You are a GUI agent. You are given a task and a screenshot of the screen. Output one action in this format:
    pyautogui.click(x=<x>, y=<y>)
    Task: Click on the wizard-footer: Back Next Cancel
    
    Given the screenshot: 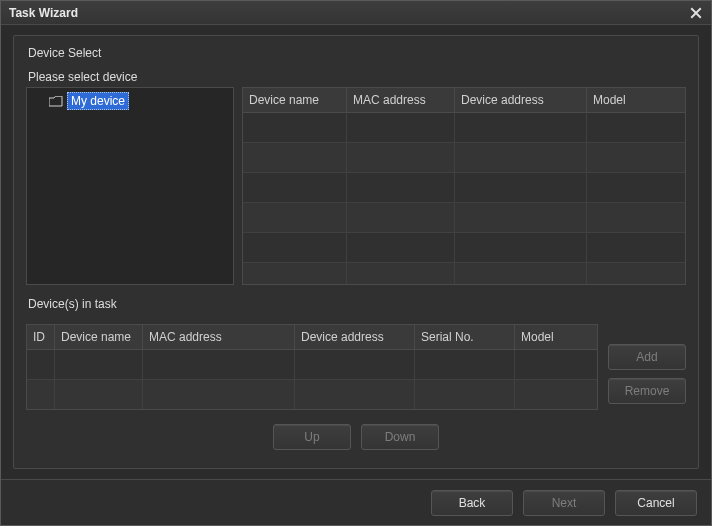 What is the action you would take?
    pyautogui.click(x=356, y=502)
    